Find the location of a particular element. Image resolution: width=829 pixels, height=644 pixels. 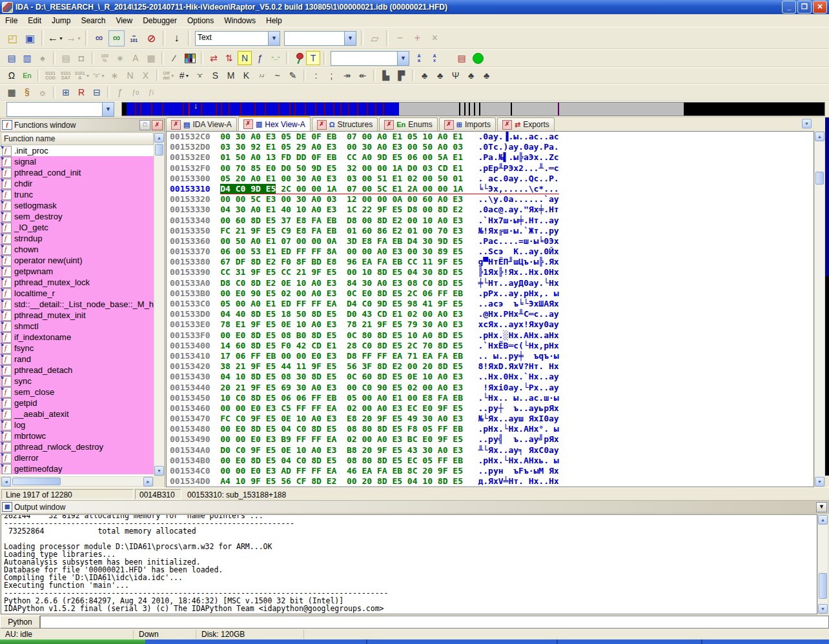

function-list-item: f↘signal is located at coordinates (77, 161).